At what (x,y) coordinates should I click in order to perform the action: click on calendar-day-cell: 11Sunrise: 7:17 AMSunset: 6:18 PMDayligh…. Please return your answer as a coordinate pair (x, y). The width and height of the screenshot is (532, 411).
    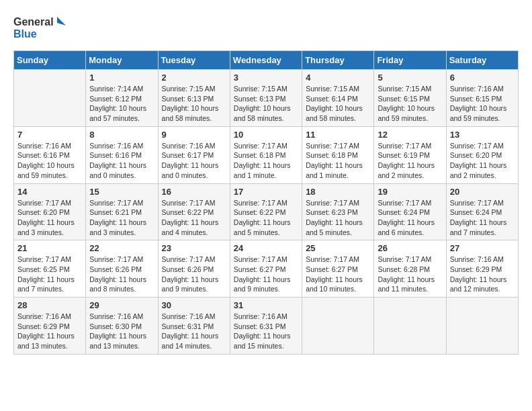
    Looking at the image, I should click on (339, 154).